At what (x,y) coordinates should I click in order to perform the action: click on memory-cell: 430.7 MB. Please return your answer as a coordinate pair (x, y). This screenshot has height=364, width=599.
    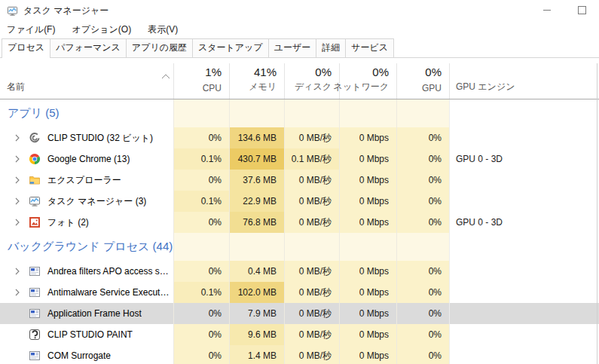
    Looking at the image, I should click on (256, 159).